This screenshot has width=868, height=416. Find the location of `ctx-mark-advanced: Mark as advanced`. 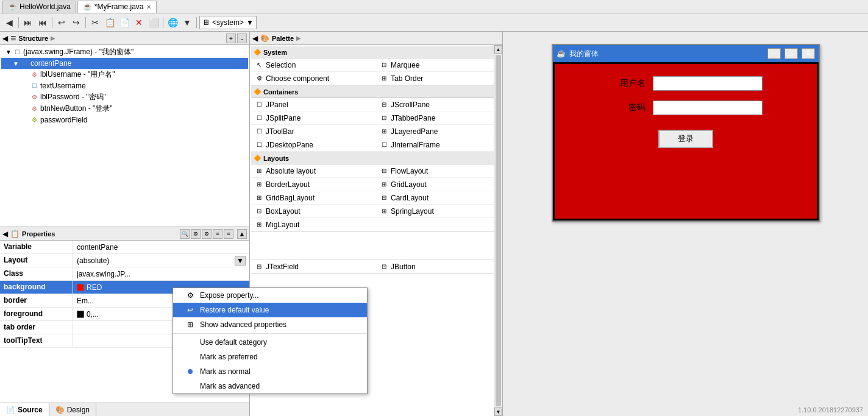

ctx-mark-advanced: Mark as advanced is located at coordinates (270, 386).